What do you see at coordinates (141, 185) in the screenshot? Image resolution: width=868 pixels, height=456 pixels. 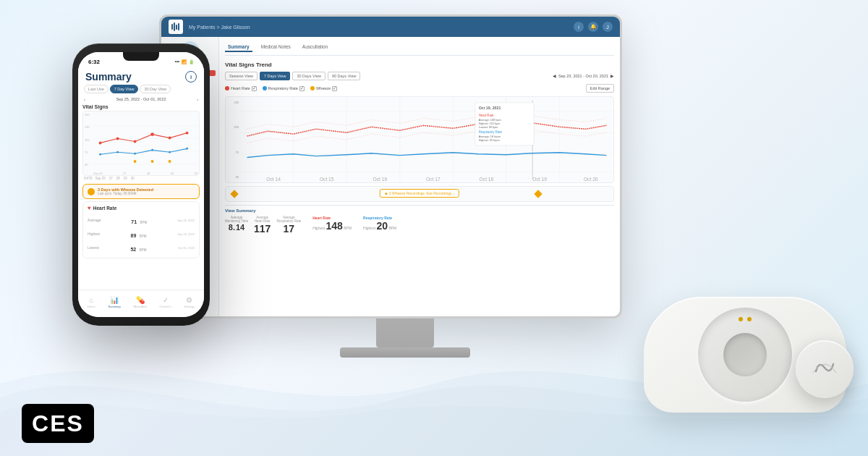 I see `phone-outer: 6:32 ▪▪▪ 📶 🔋 Summary i Last Use 7 Day Vi…` at bounding box center [141, 185].